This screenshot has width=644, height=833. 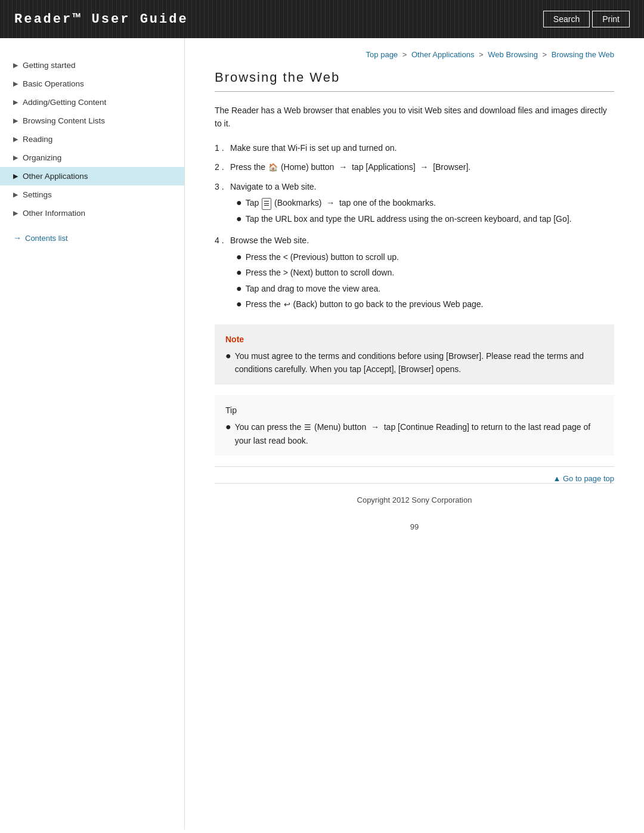 I want to click on tip-label: Tip, so click(x=414, y=410).